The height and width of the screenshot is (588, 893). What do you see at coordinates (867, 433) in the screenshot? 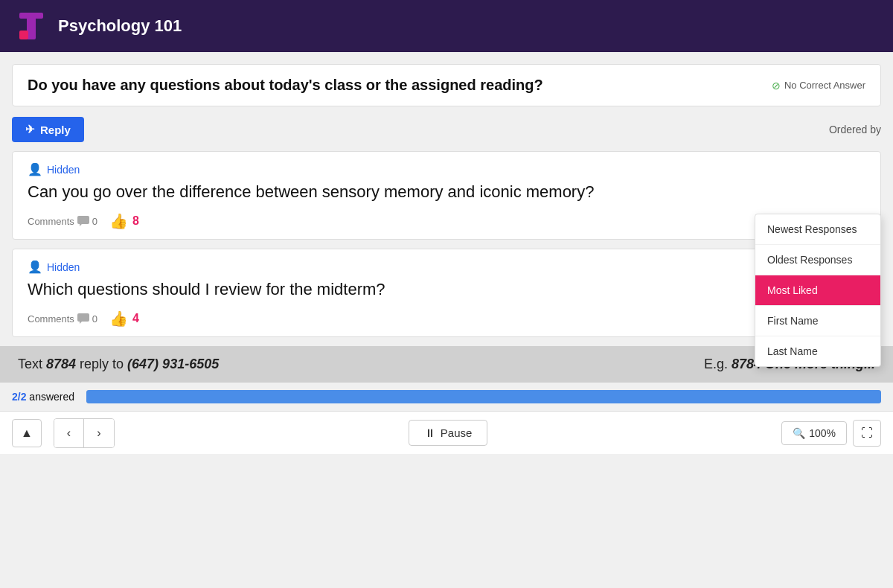
I see `fullscreen-button: ⛶` at bounding box center [867, 433].